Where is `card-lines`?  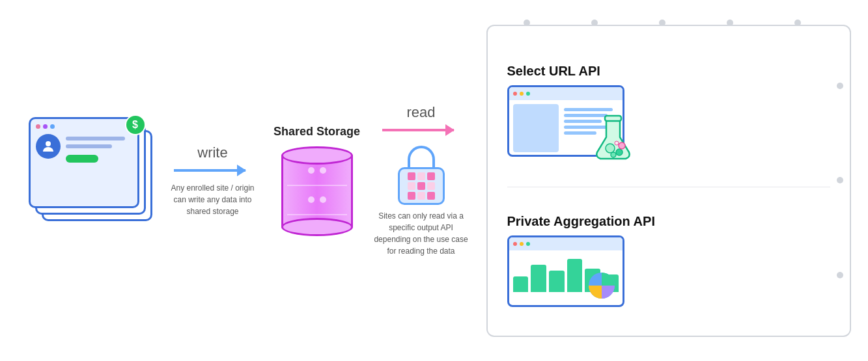
card-lines is located at coordinates (99, 150).